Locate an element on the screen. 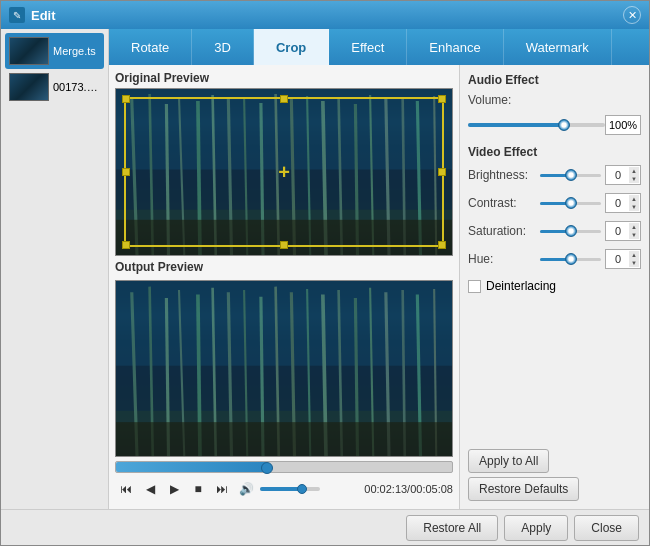 This screenshot has width=650, height=546. contrast-spinner: ▲ ▼ is located at coordinates (634, 203).